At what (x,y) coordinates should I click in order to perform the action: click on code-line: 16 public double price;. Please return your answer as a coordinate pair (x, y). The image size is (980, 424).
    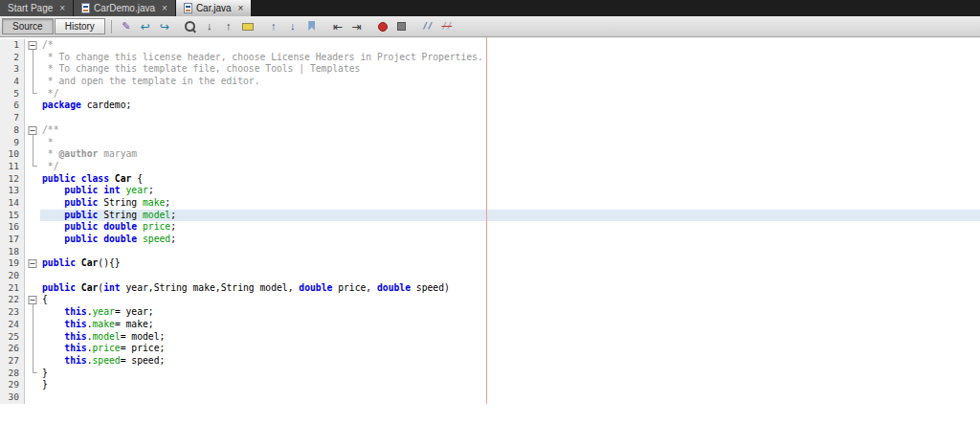
    Looking at the image, I should click on (490, 228).